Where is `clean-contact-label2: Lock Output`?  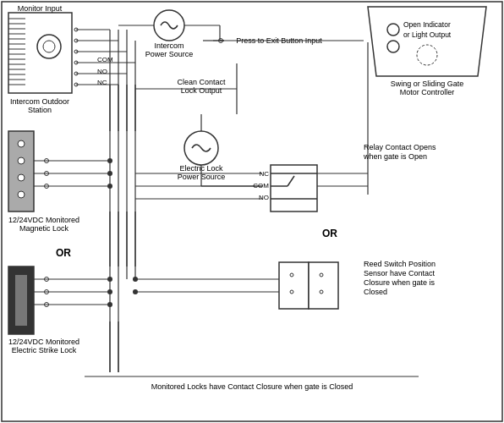
clean-contact-label2: Lock Output is located at coordinates (201, 91).